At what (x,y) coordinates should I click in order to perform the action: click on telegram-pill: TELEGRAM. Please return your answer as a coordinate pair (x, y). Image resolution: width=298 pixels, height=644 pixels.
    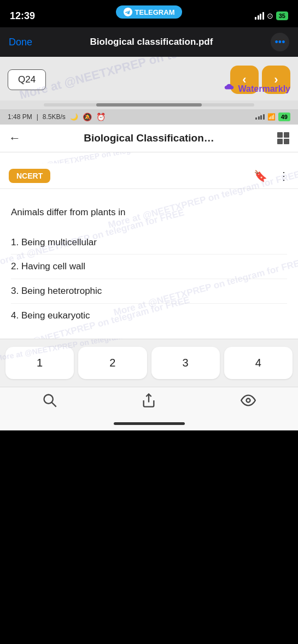
    Looking at the image, I should click on (149, 12).